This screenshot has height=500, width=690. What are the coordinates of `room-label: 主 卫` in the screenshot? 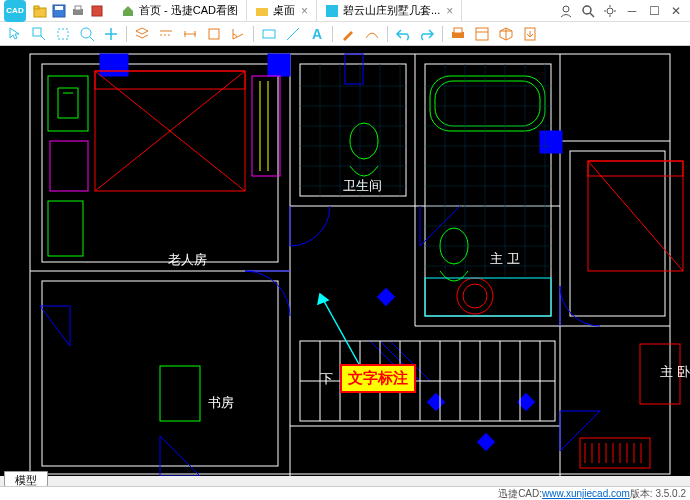 It's located at (505, 259).